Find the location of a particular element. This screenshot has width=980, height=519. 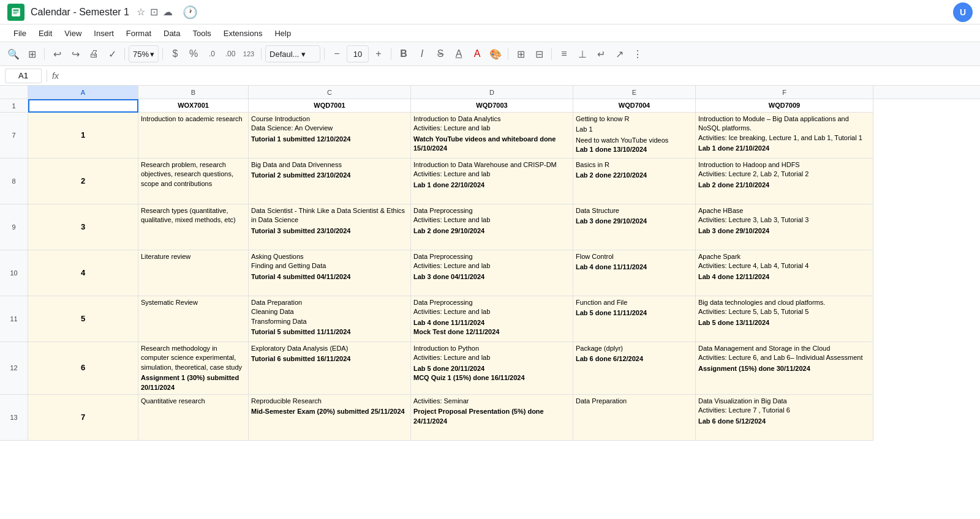

cell-b8: Research problem, research objectives, r… is located at coordinates (194, 181).